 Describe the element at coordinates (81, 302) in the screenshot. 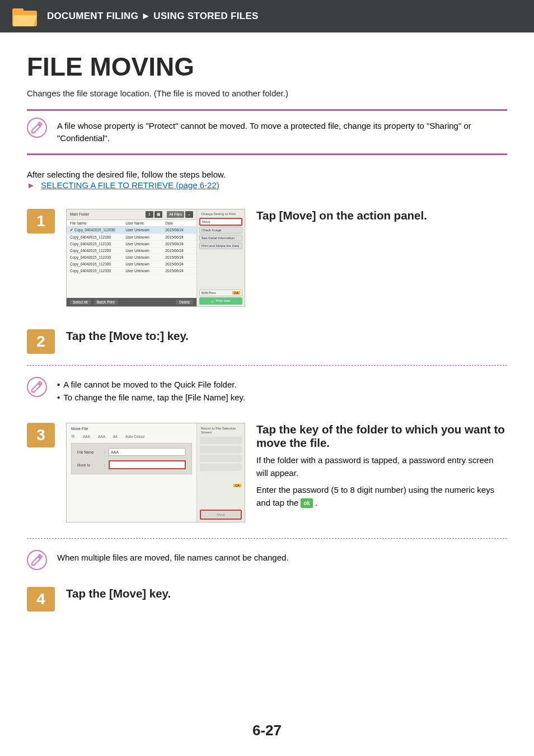

I see `select-all-button: Select All` at that location.